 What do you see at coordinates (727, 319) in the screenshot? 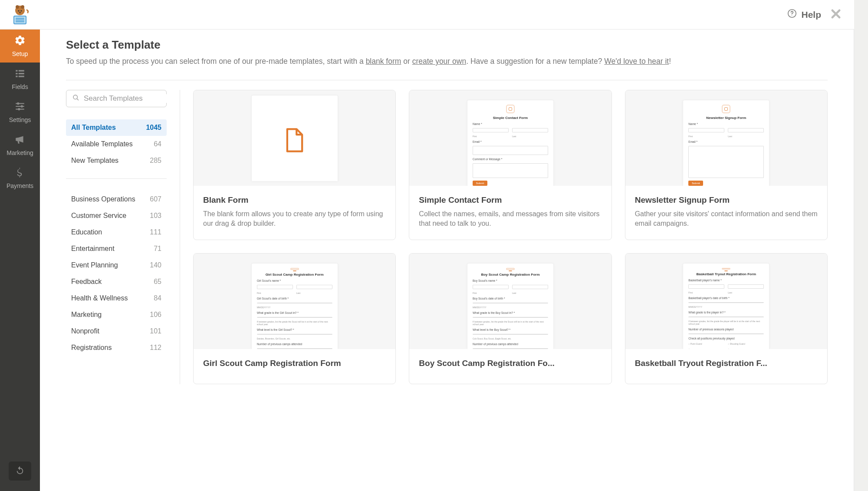
I see `template-card: Basketball Tryout Registration FormBaske…` at bounding box center [727, 319].